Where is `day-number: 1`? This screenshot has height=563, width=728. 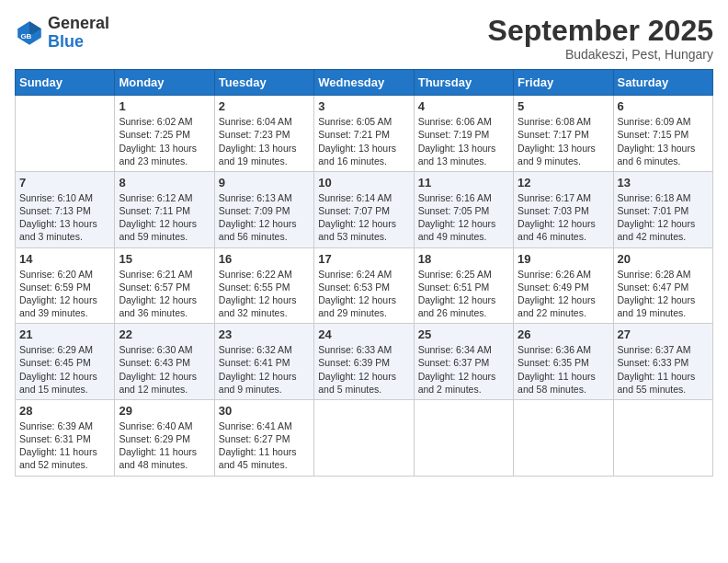
day-number: 1 is located at coordinates (164, 107).